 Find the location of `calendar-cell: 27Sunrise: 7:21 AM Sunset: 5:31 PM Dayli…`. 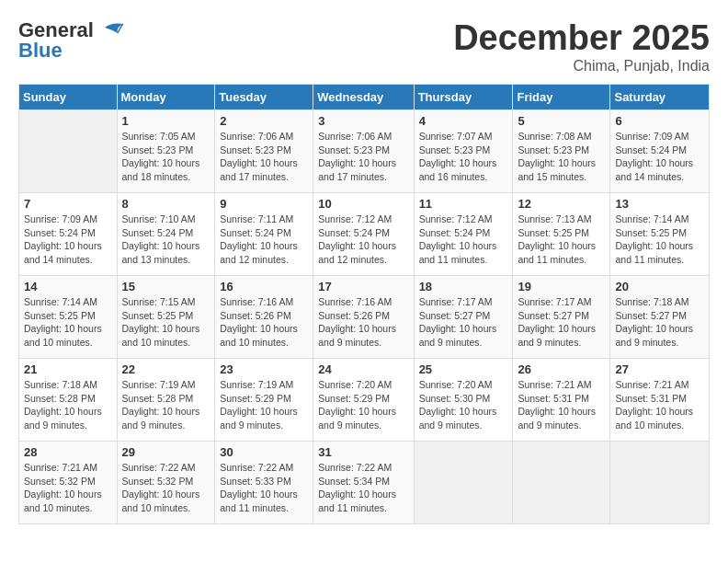

calendar-cell: 27Sunrise: 7:21 AM Sunset: 5:31 PM Dayli… is located at coordinates (660, 400).